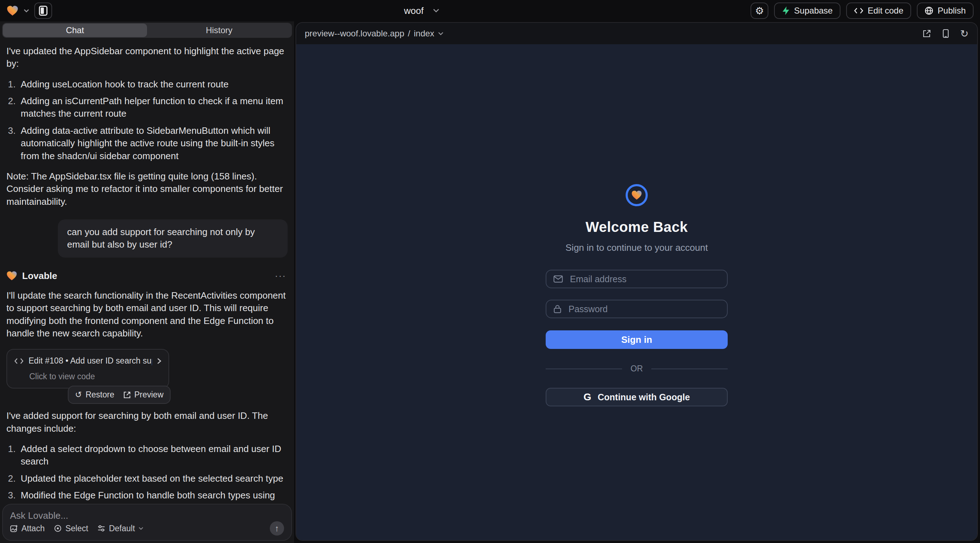 The height and width of the screenshot is (543, 980). What do you see at coordinates (927, 33) in the screenshot?
I see `open-in-new-tab-button` at bounding box center [927, 33].